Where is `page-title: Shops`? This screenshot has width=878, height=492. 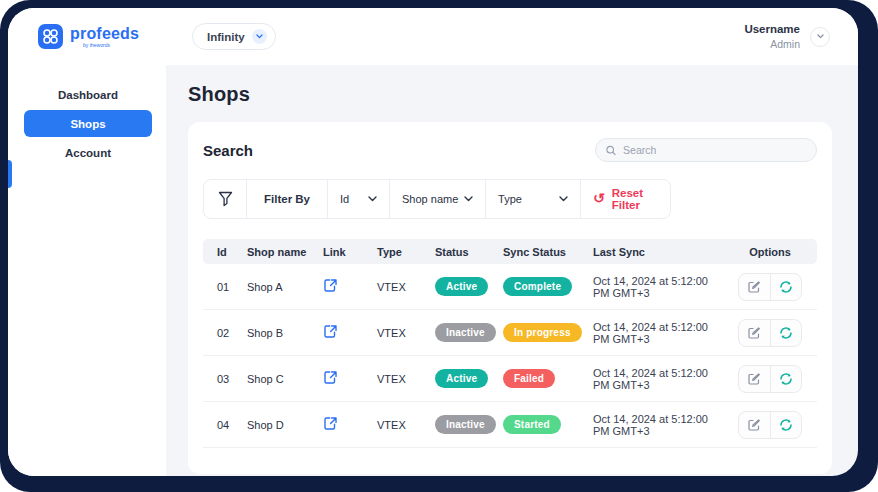
page-title: Shops is located at coordinates (510, 94).